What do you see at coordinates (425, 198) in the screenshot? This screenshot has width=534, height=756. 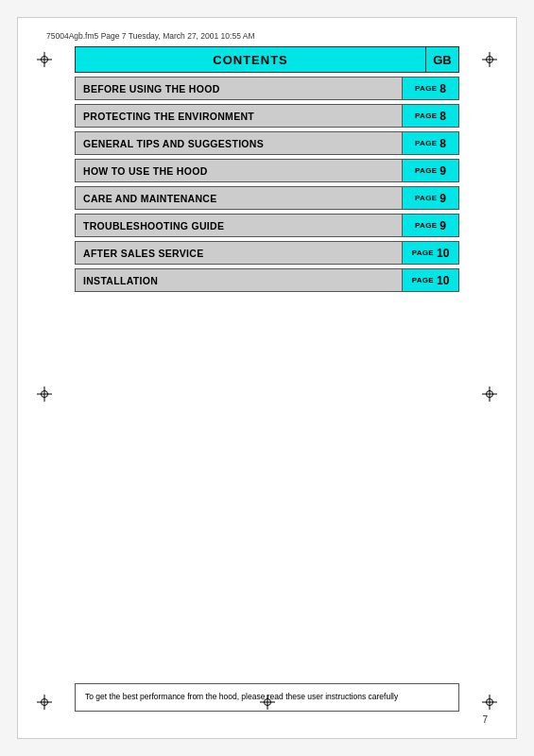 I see `page-word-4: PAGE` at bounding box center [425, 198].